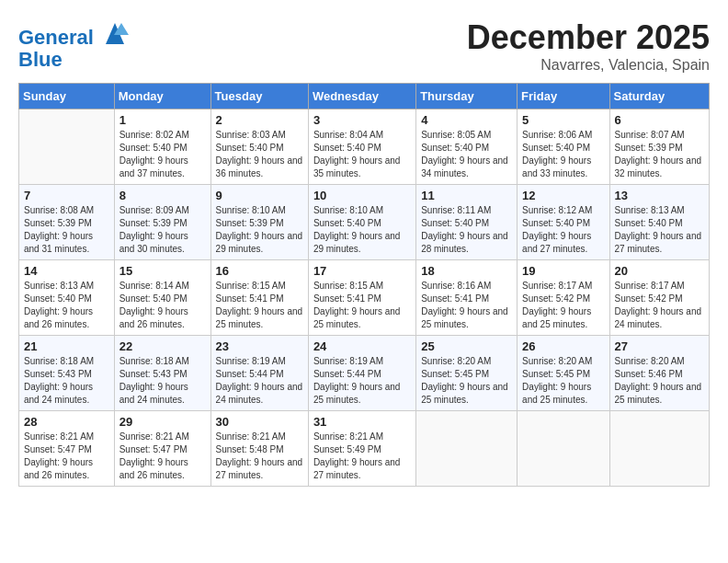  Describe the element at coordinates (74, 60) in the screenshot. I see `logo-blue: Blue` at that location.